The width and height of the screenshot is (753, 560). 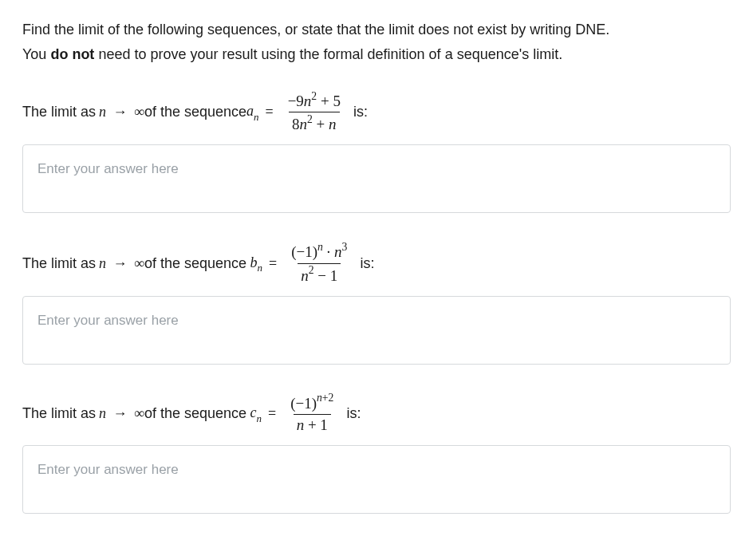 What do you see at coordinates (59, 112) in the screenshot?
I see `question-a-lead: The limit as` at bounding box center [59, 112].